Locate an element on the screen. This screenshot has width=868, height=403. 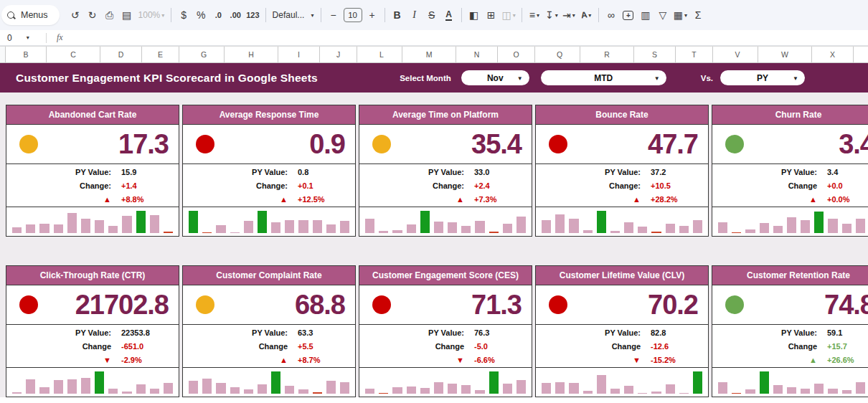
kpi-card-title: Customer Engagement Score (CES) is located at coordinates (445, 275).